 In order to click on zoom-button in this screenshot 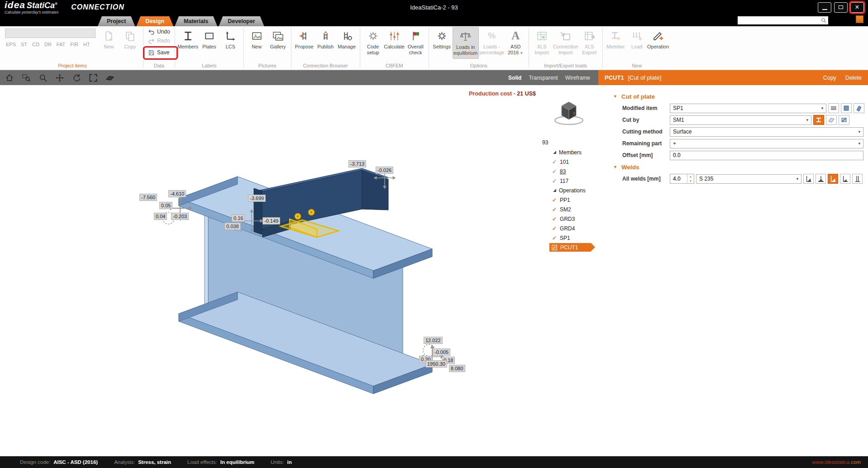, I will do `click(43, 78)`.